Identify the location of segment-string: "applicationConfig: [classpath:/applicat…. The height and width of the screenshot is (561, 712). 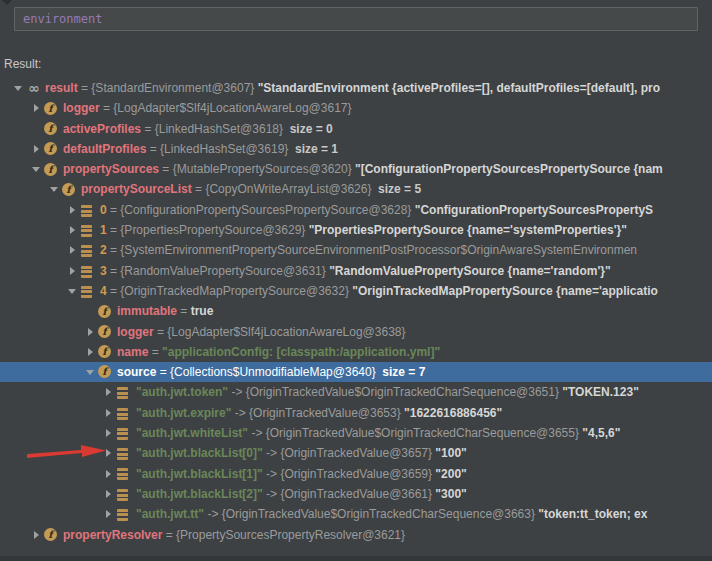
(301, 352).